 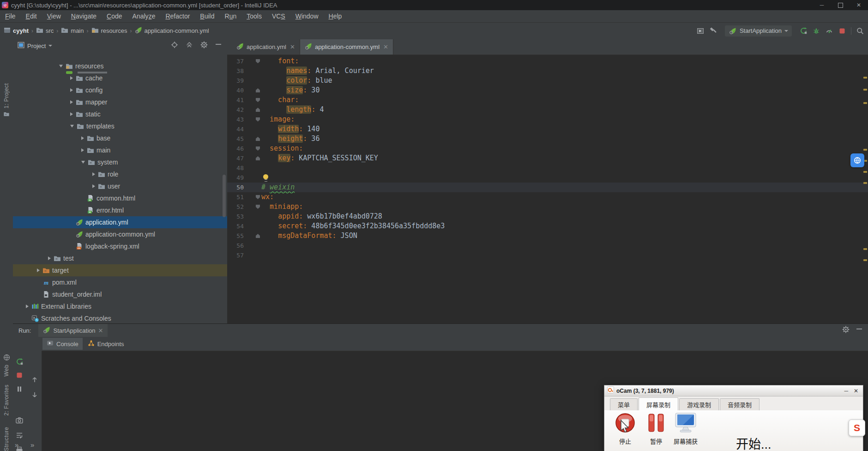 What do you see at coordinates (816, 31) in the screenshot?
I see `debug-button` at bounding box center [816, 31].